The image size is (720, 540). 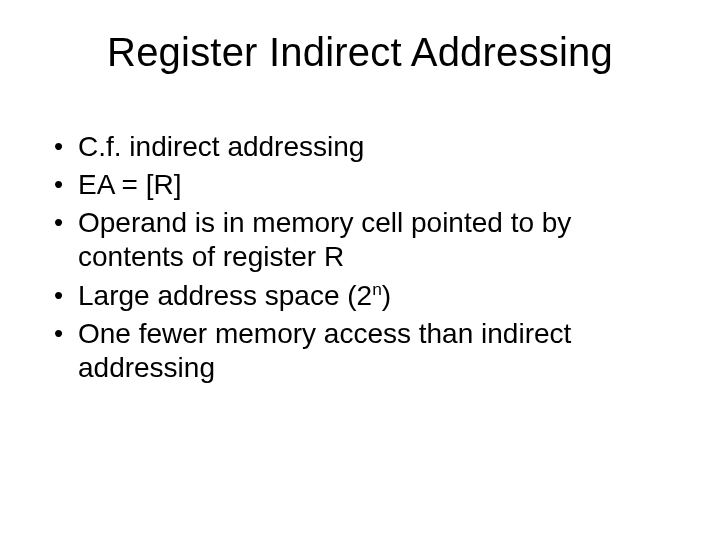 What do you see at coordinates (221, 146) in the screenshot?
I see `bullet-text: C.f. indirect addressing` at bounding box center [221, 146].